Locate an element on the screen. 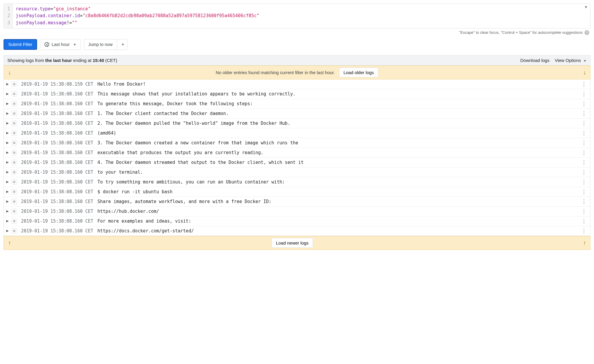 The width and height of the screenshot is (594, 364). clock-icon is located at coordinates (47, 44).